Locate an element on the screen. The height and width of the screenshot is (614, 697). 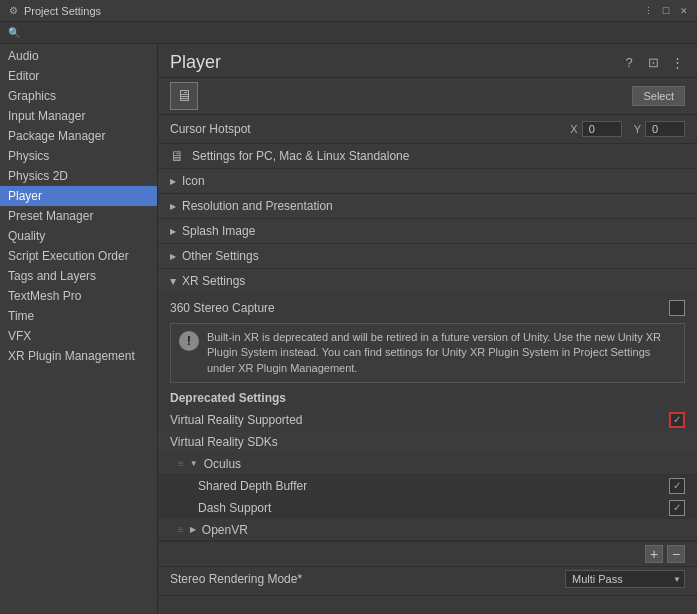
stereo-capture-row: 360 Stereo Capture is located at coordinates (428, 308).